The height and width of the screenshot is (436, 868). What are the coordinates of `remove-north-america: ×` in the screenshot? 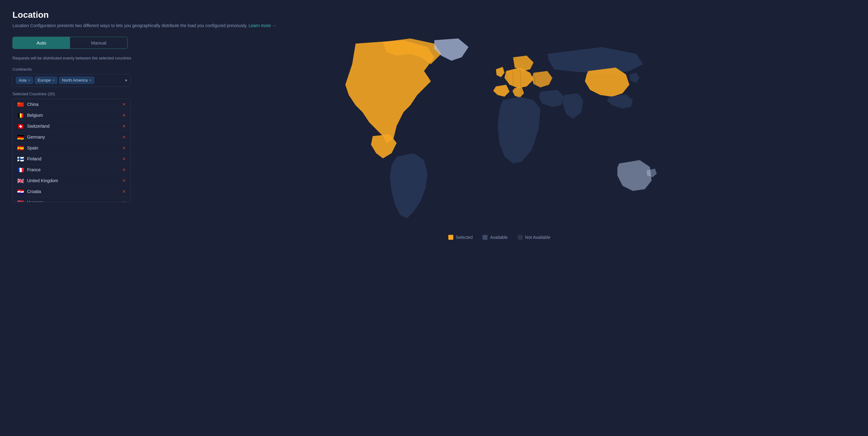 It's located at (90, 80).